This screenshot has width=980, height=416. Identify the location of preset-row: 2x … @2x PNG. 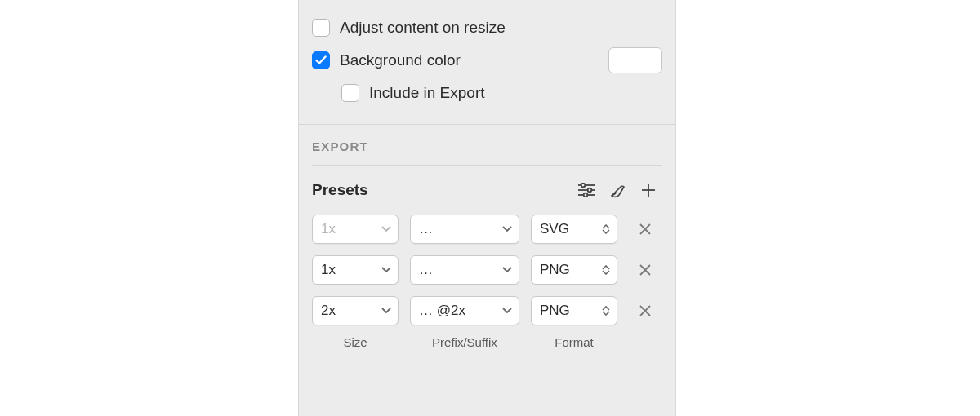
(487, 311).